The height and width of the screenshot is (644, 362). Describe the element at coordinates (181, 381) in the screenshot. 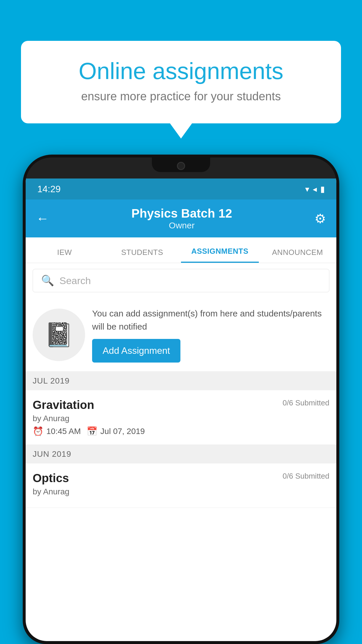

I see `section-header-jul2019: JUL 2019` at that location.